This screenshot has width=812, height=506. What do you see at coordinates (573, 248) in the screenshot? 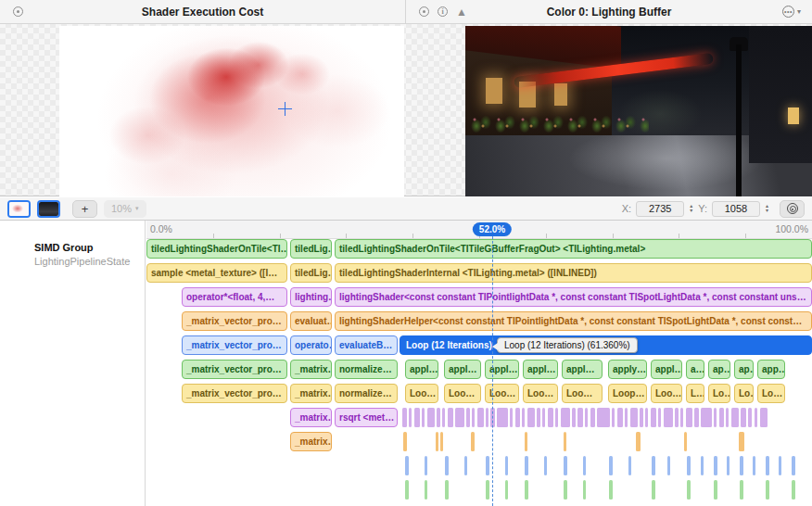
I see `timeline-block: tiledLightingShaderOnTile<TITileGBufferF…` at bounding box center [573, 248].